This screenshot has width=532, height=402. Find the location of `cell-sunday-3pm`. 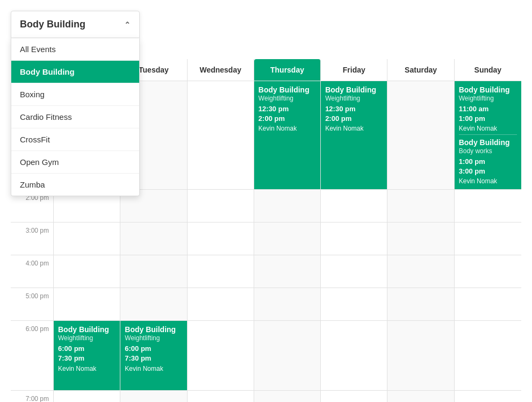

cell-sunday-3pm is located at coordinates (488, 239).